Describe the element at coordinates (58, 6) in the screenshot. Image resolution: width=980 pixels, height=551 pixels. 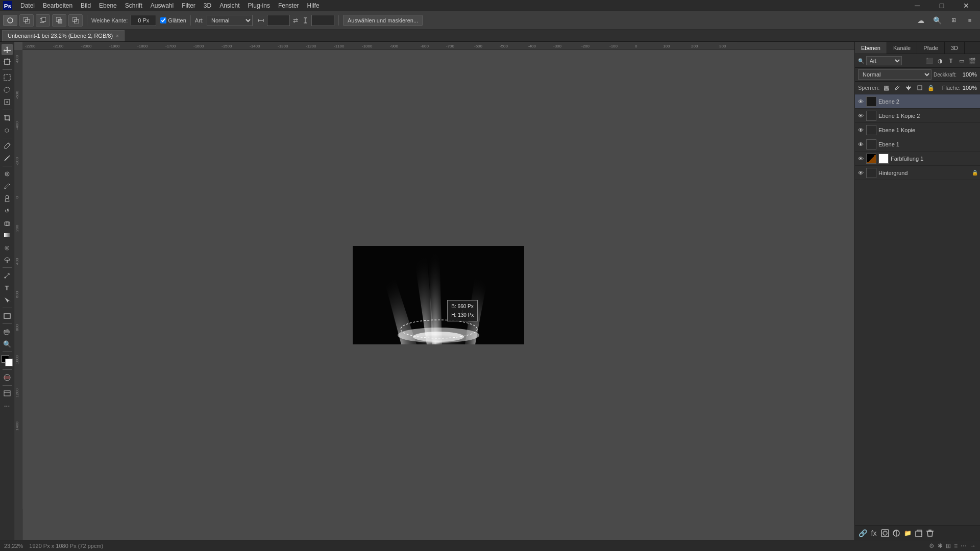
I see `menu-bearbeiten: Bearbeiten` at that location.